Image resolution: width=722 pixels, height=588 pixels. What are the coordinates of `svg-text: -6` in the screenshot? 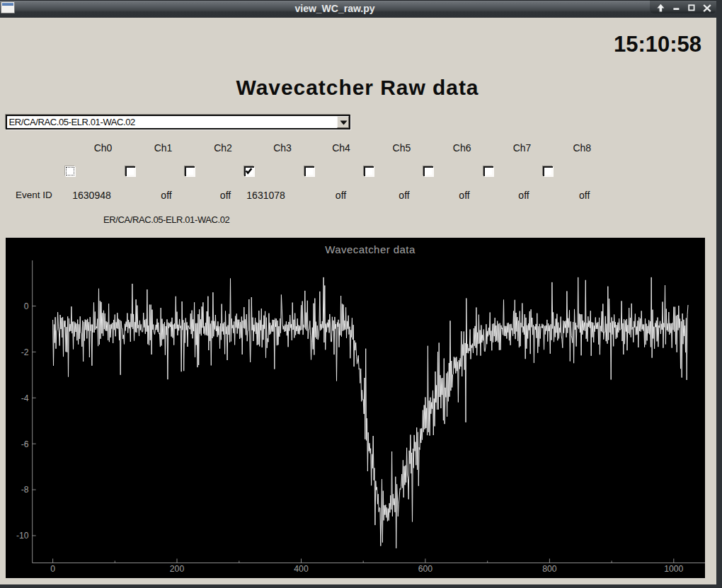 It's located at (25, 444).